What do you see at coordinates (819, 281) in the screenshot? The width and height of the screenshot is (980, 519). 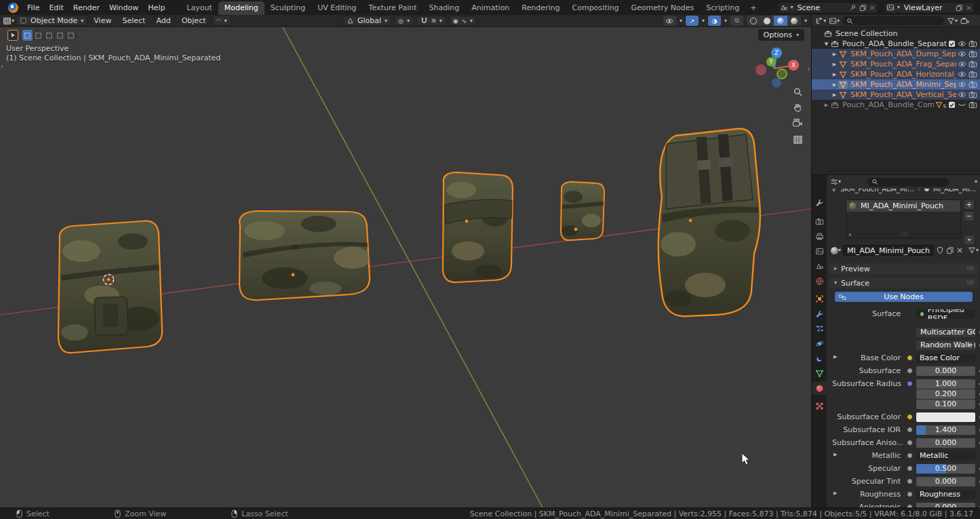 I see `tab-world` at bounding box center [819, 281].